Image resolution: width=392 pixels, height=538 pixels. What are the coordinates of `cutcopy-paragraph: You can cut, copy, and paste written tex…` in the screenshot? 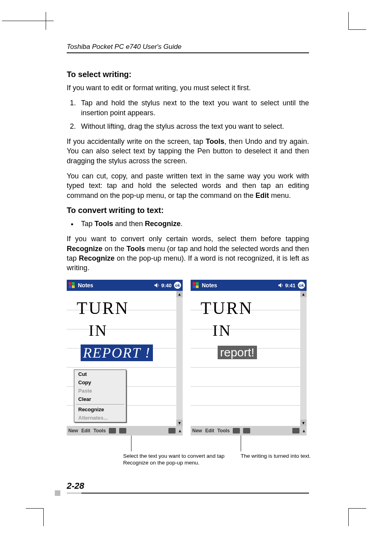 It's located at (188, 186).